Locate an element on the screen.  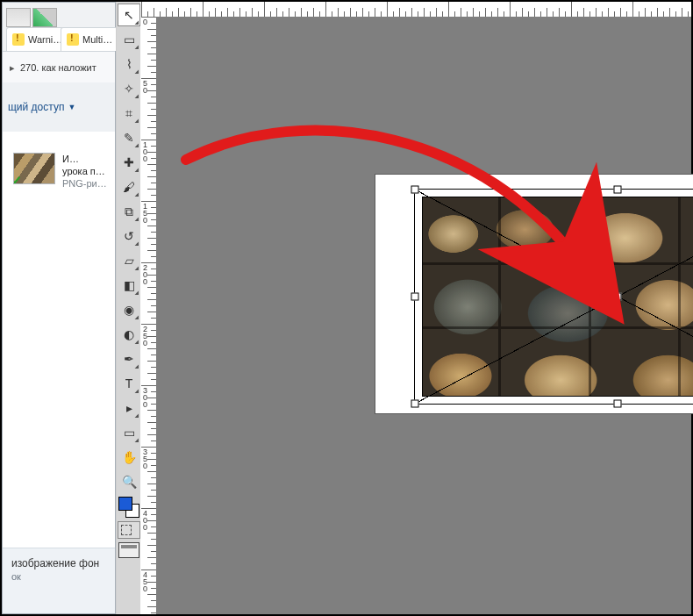
tab-thumbnails is located at coordinates (32, 17).